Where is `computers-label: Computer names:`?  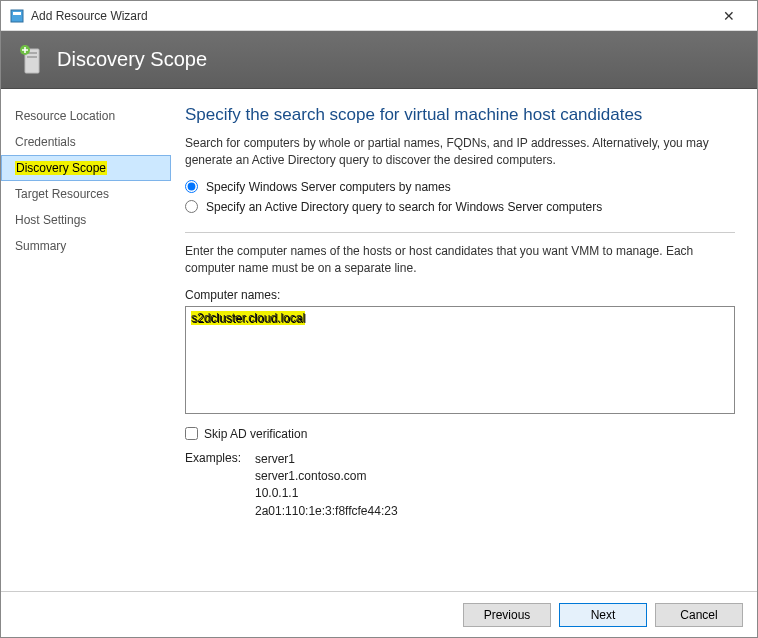 computers-label: Computer names: is located at coordinates (460, 295).